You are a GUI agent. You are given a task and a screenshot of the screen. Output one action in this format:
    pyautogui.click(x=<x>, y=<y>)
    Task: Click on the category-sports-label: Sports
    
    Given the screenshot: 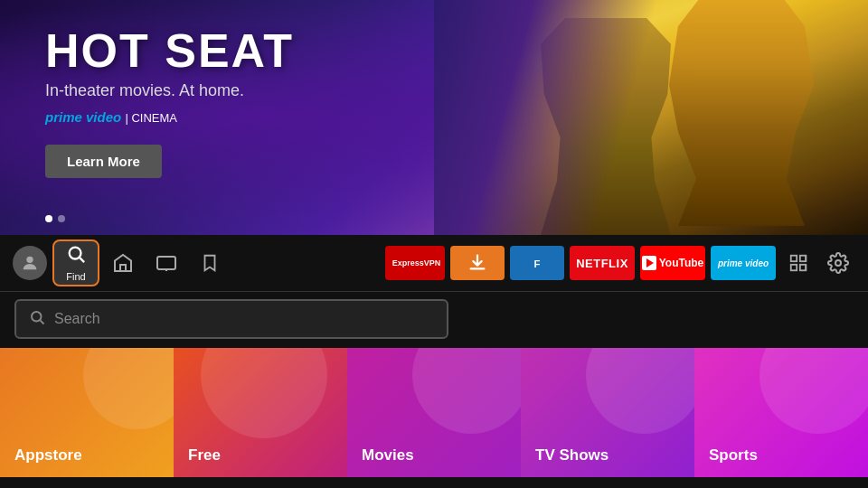 What is the action you would take?
    pyautogui.click(x=733, y=455)
    